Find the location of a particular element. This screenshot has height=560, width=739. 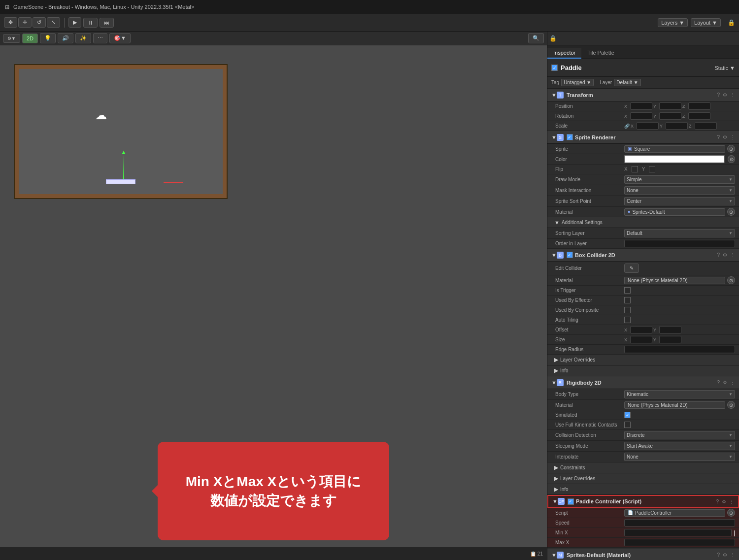

scale-z-input: 1 is located at coordinates (705, 126).